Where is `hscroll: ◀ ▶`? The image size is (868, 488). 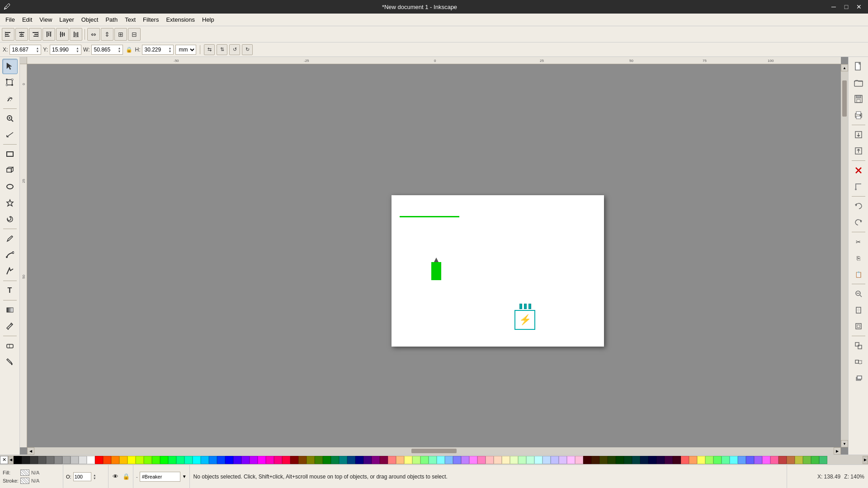 hscroll: ◀ ▶ is located at coordinates (434, 451).